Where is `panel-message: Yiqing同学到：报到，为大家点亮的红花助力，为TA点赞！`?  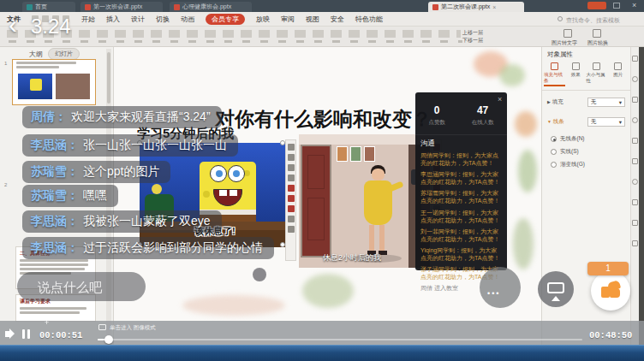
panel-message: Yiqing同学到：报到，为大家点亮的红花助力，为TA点赞！ is located at coordinates (461, 254).